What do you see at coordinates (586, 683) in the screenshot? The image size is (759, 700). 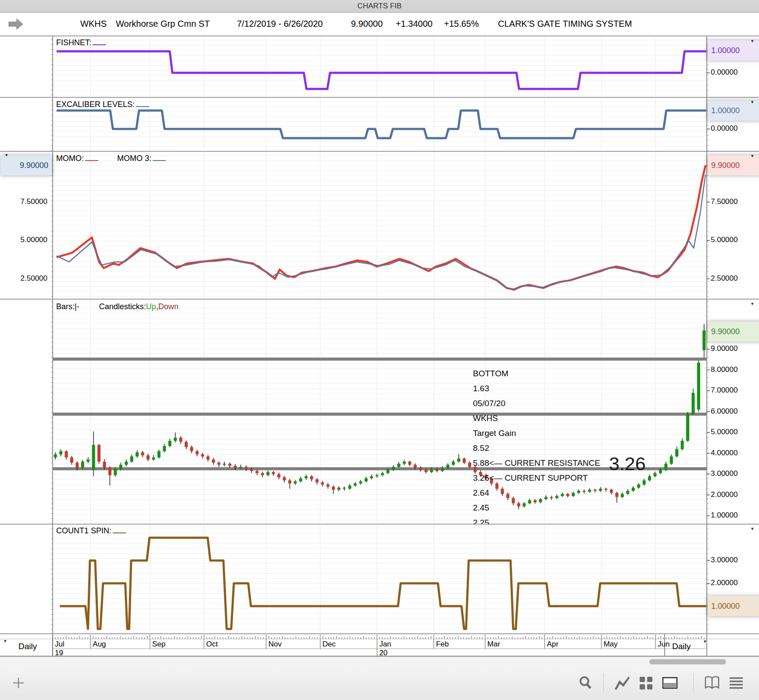 I see `search-icon` at bounding box center [586, 683].